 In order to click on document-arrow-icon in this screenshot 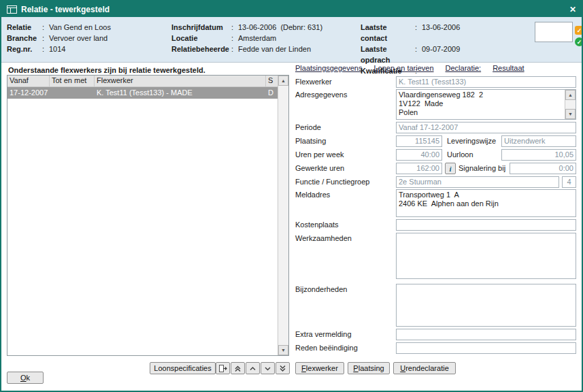, I will do `click(223, 369)`.